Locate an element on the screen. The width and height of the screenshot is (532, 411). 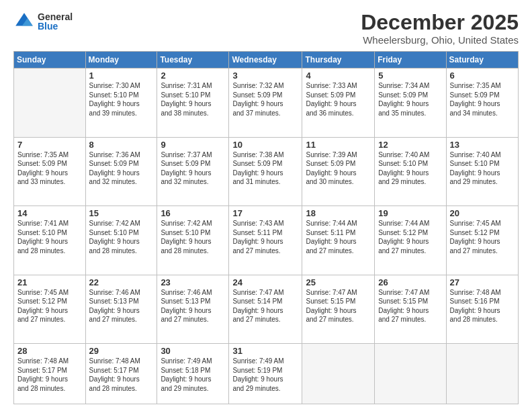
calendar-cell: 17Sunrise: 7:43 AM Sunset: 5:11 PM Dayli… is located at coordinates (266, 240).